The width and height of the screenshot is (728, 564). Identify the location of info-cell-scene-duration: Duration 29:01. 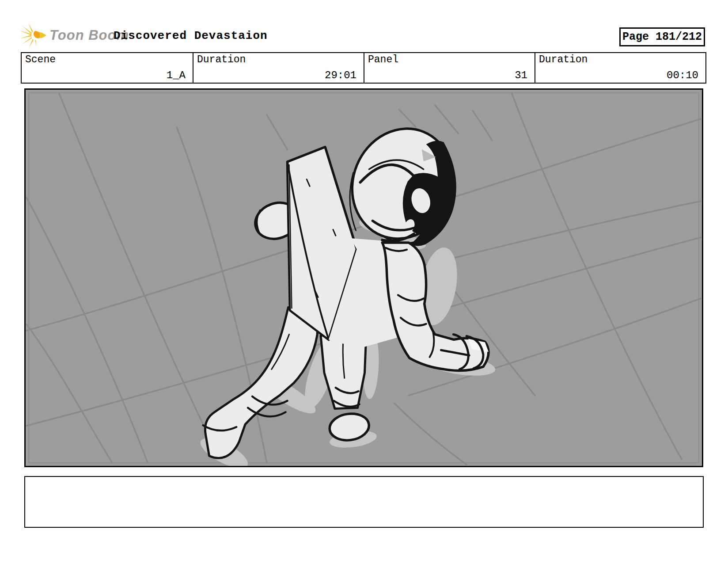
(278, 68).